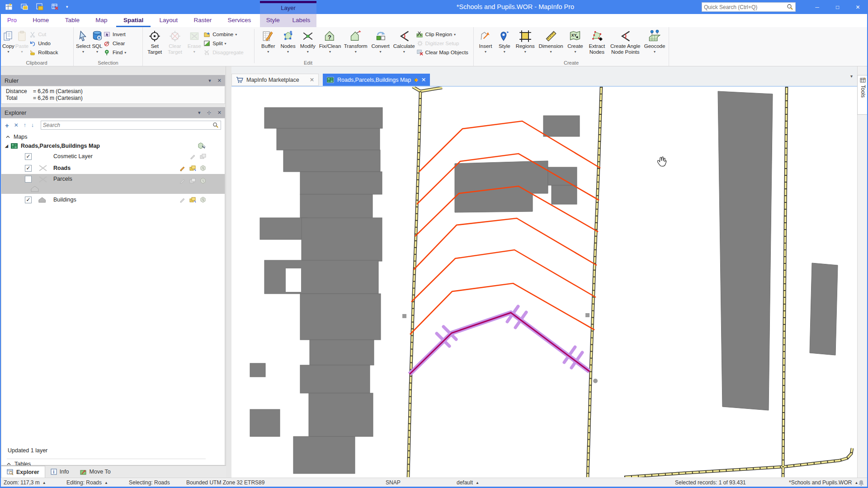 The height and width of the screenshot is (488, 868). I want to click on selected-road, so click(500, 340).